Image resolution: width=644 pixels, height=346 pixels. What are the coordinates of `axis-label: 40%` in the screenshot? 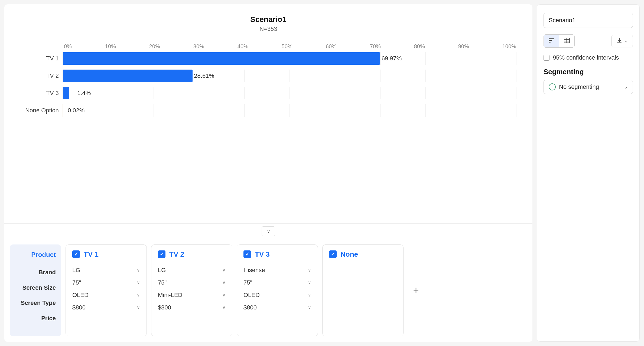 It's located at (243, 47).